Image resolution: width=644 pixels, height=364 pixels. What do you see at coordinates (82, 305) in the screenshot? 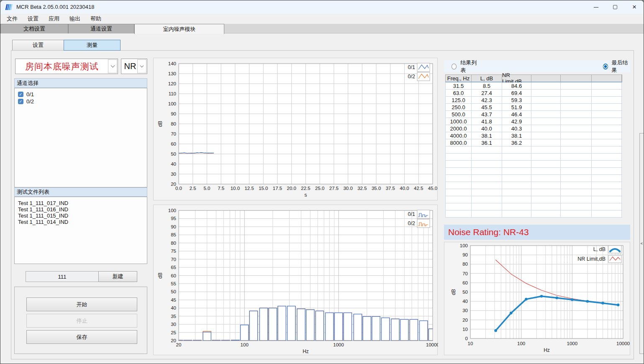
I see `start-button: 开始` at bounding box center [82, 305].